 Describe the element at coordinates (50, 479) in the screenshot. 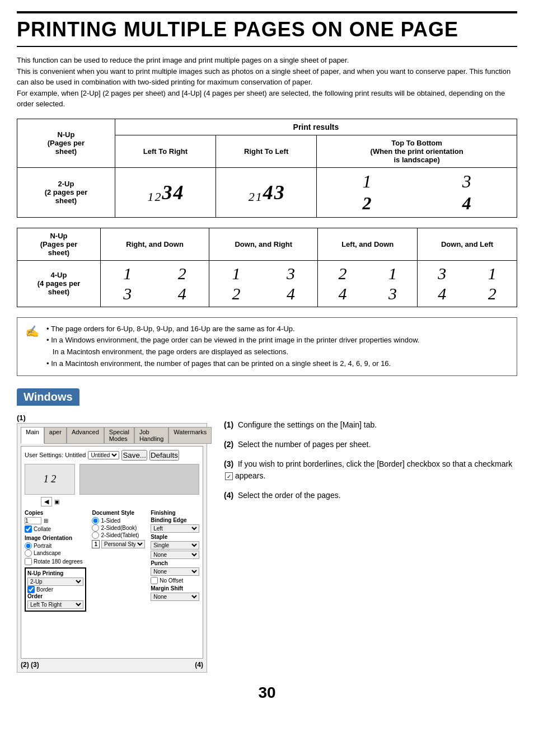

I see `preview-area: 1 2` at that location.